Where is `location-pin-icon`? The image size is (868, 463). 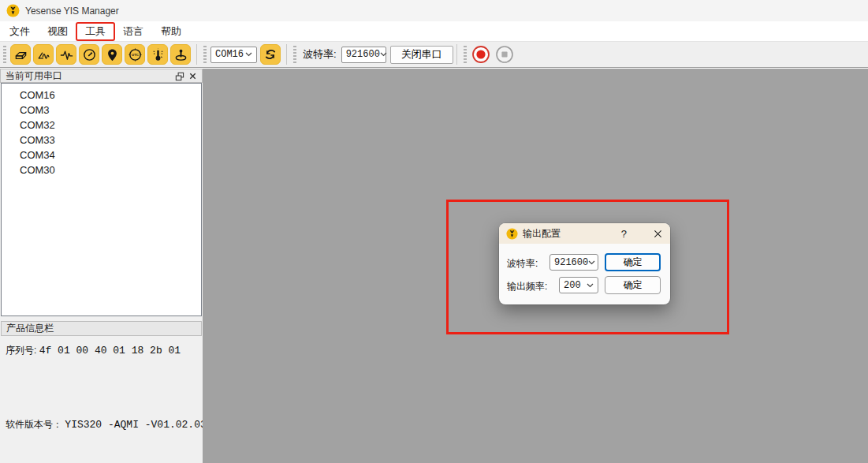 location-pin-icon is located at coordinates (112, 55).